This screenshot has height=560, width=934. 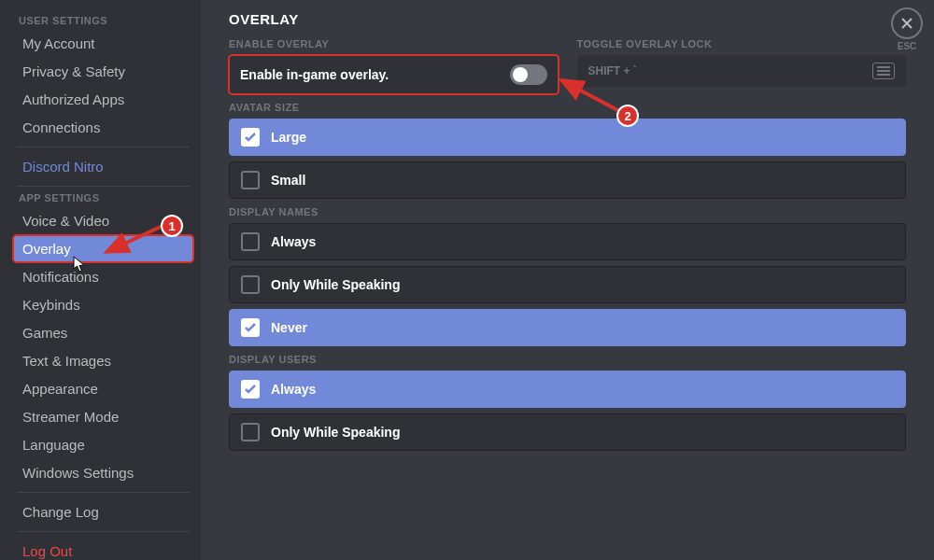 I want to click on sidebar-item-overlay: Overlay, so click(x=103, y=248).